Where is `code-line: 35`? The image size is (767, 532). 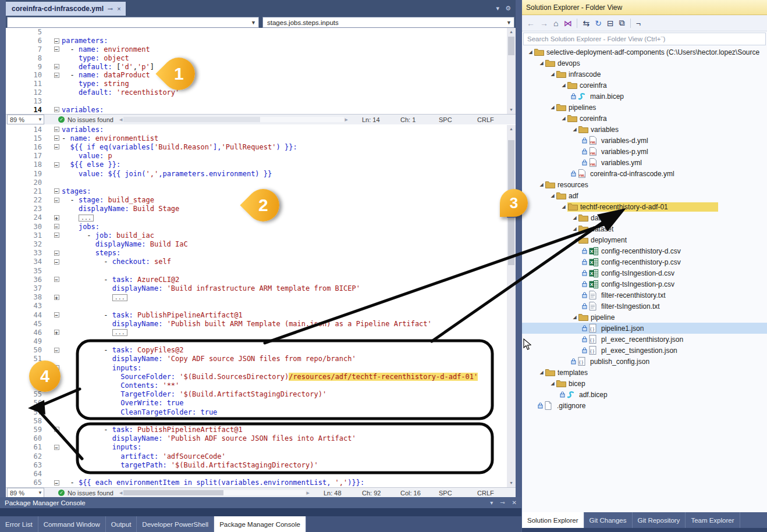
code-line: 35 is located at coordinates (261, 271).